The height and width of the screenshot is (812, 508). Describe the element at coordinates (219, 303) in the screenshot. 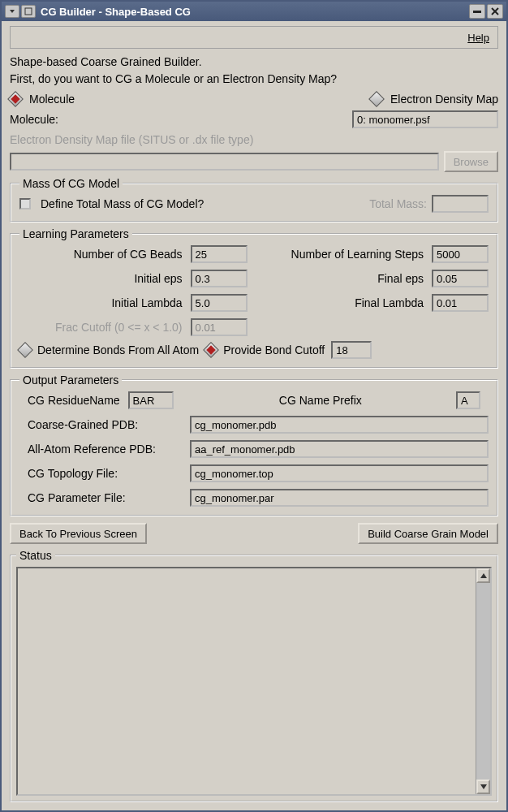

I see `initial-lambda-input` at that location.